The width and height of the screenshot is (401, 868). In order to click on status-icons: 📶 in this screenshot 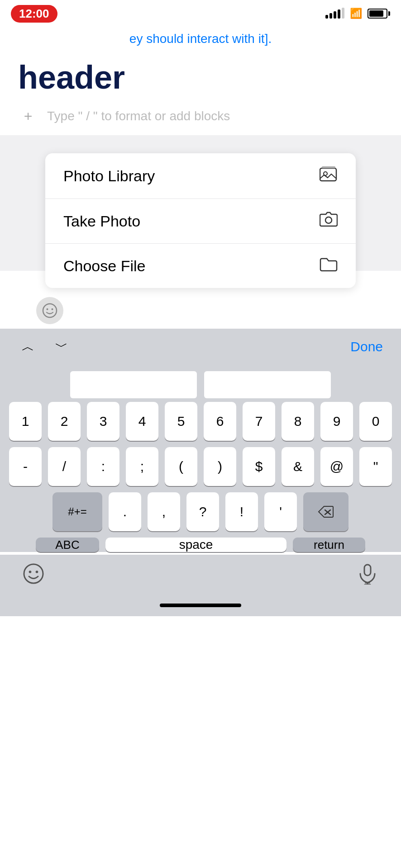, I will do `click(358, 14)`.